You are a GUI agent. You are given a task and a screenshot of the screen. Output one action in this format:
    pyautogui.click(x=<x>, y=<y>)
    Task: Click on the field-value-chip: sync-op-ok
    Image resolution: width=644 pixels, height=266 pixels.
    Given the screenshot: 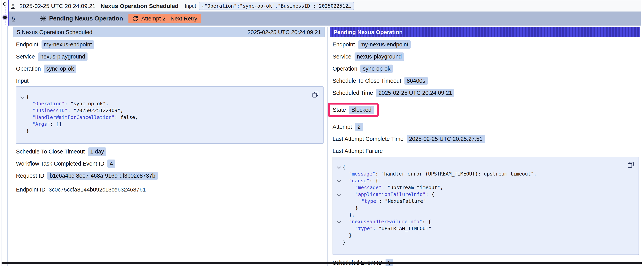 What is the action you would take?
    pyautogui.click(x=60, y=69)
    